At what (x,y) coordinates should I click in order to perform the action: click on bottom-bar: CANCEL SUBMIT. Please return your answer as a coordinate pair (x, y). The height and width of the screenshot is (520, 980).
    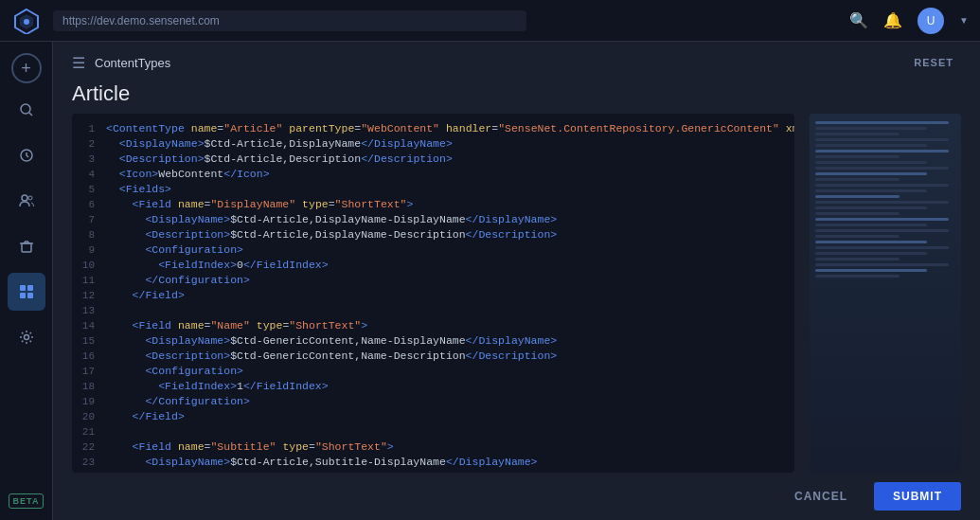
    Looking at the image, I should click on (517, 496).